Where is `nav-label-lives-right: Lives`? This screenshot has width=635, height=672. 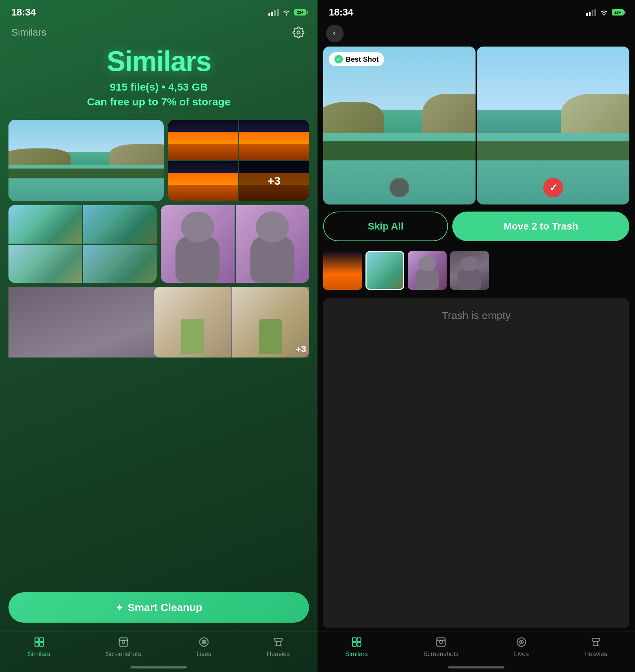
nav-label-lives-right: Lives is located at coordinates (521, 654).